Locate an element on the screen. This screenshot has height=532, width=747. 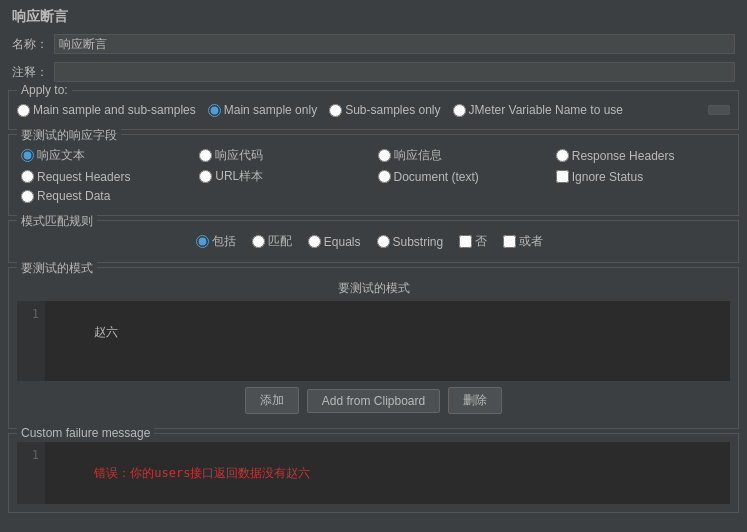
add-button: 添加 is located at coordinates (272, 400).